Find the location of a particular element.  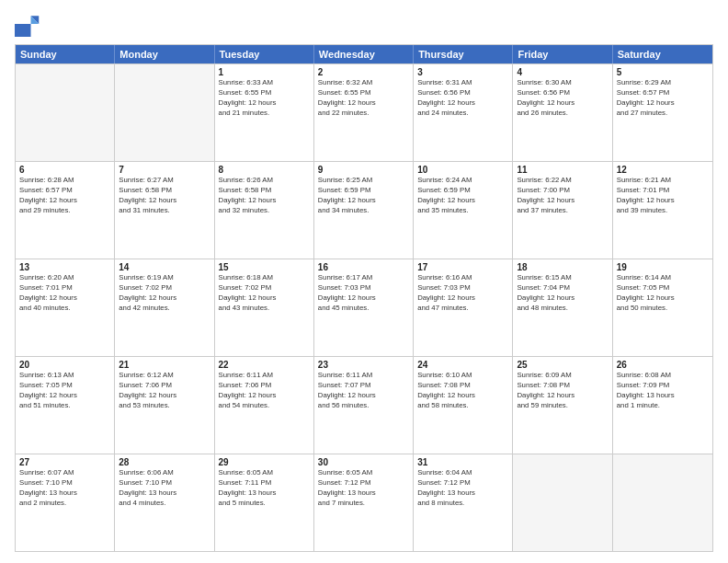

cell-date: 7 is located at coordinates (164, 169).